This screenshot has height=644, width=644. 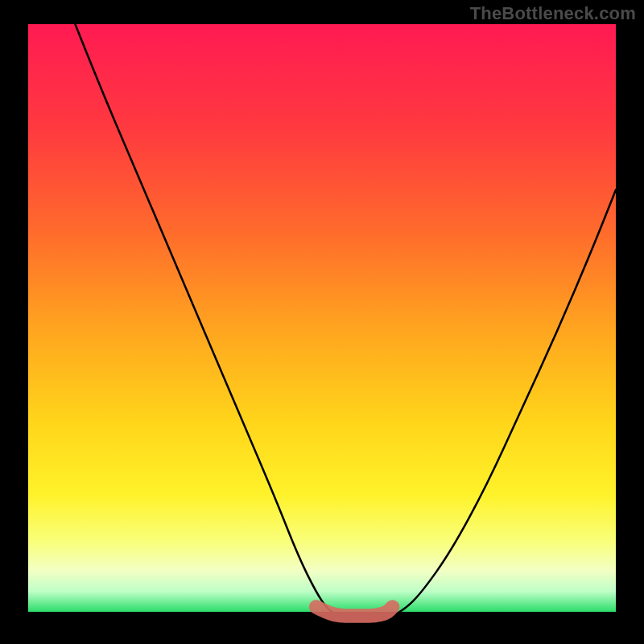 What do you see at coordinates (354, 612) in the screenshot?
I see `curve-valley-floor` at bounding box center [354, 612].